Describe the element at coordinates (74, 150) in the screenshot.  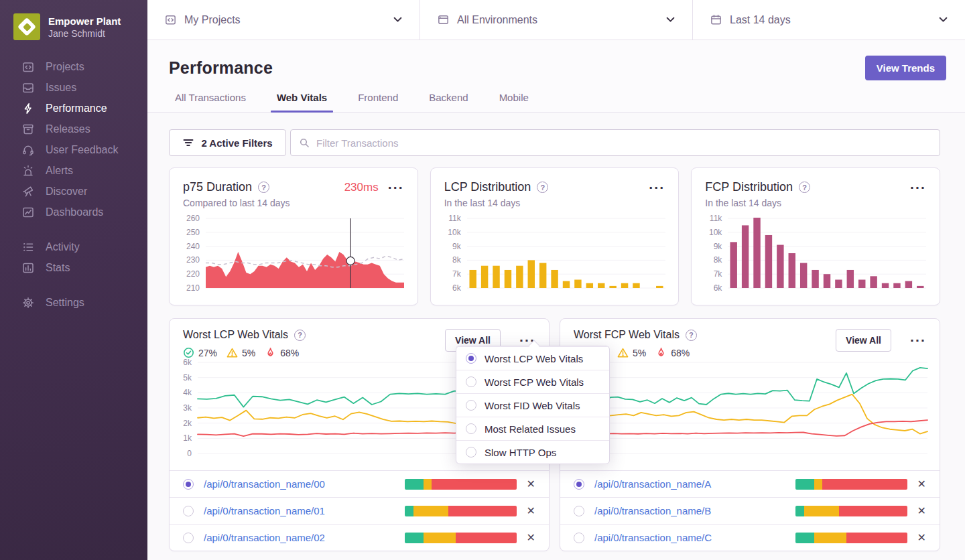
I see `sidebar-item-user-feedback: User Feedback` at that location.